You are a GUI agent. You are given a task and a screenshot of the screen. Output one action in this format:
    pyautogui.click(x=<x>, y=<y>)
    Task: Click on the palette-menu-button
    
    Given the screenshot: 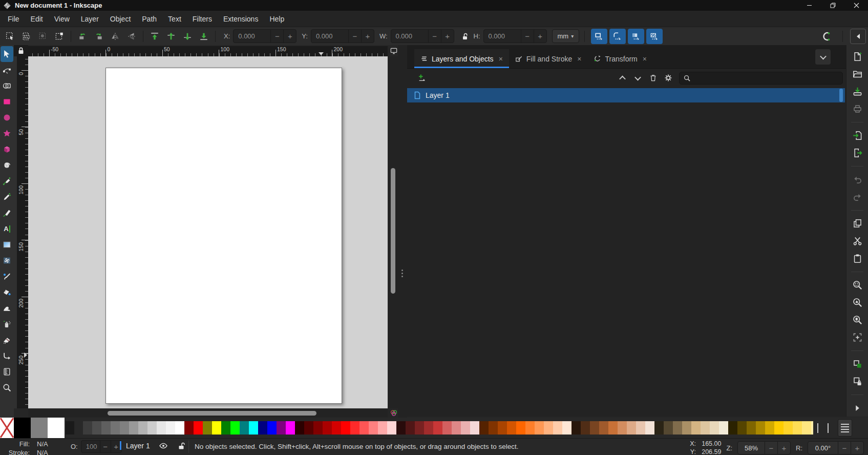 What is the action you would take?
    pyautogui.click(x=845, y=428)
    